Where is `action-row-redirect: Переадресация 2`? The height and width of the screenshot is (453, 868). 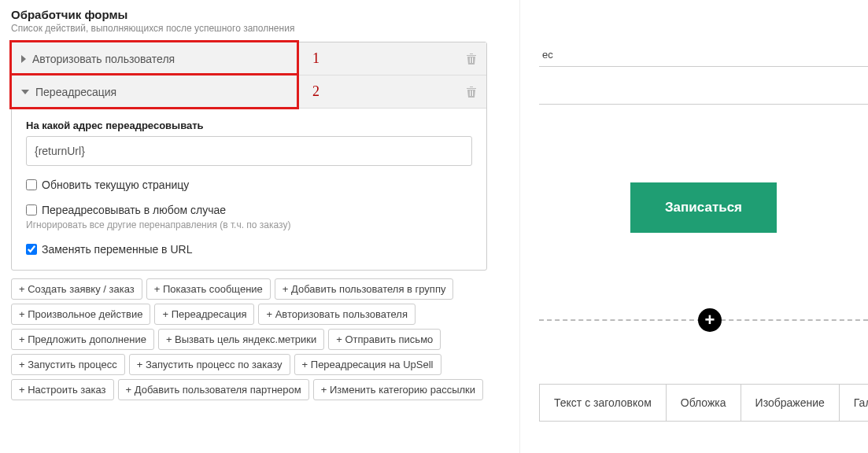 action-row-redirect: Переадресация 2 is located at coordinates (249, 92).